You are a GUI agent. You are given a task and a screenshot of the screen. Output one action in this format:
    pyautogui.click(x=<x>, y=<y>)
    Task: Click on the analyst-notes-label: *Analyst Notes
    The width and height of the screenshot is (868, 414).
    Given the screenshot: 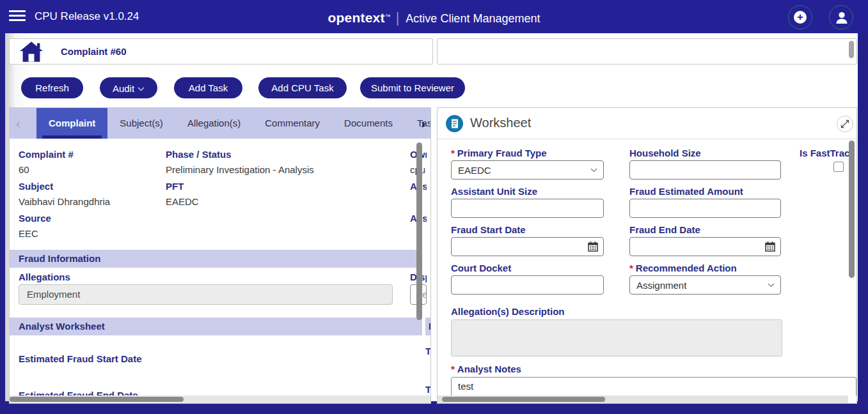 What is the action you would take?
    pyautogui.click(x=486, y=369)
    